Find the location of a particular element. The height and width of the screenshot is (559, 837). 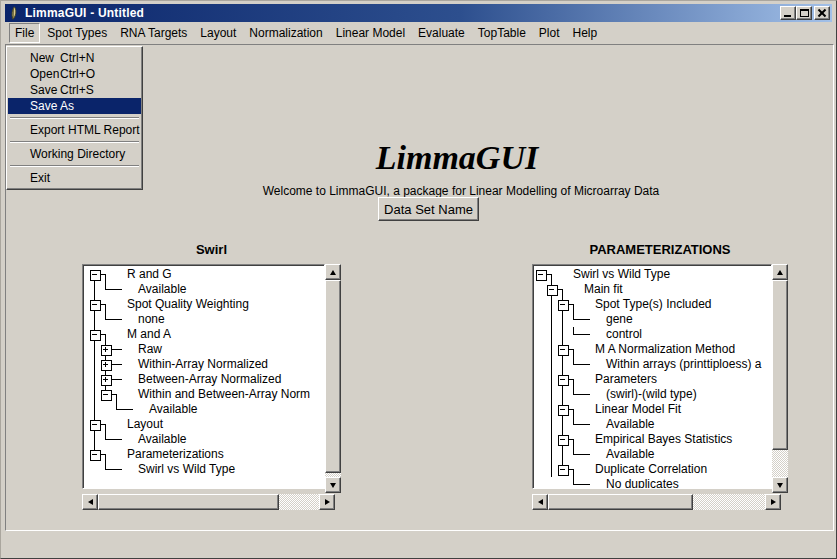

tree-node-label: Layout is located at coordinates (145, 424).